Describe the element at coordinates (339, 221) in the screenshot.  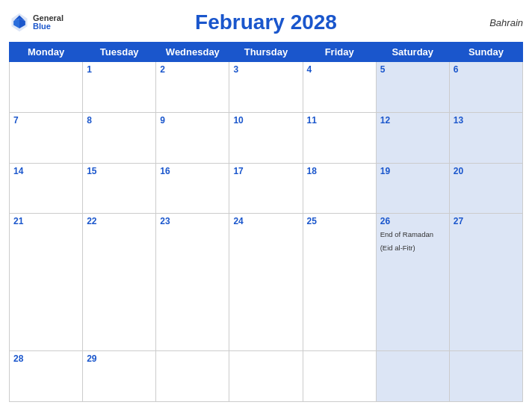
I see `day-number: 25` at that location.